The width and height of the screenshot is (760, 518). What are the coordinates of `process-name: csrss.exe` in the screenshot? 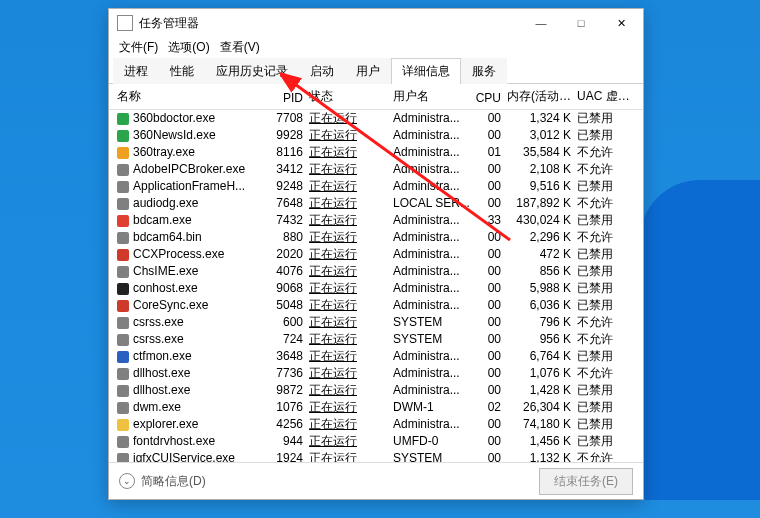 It's located at (158, 340).